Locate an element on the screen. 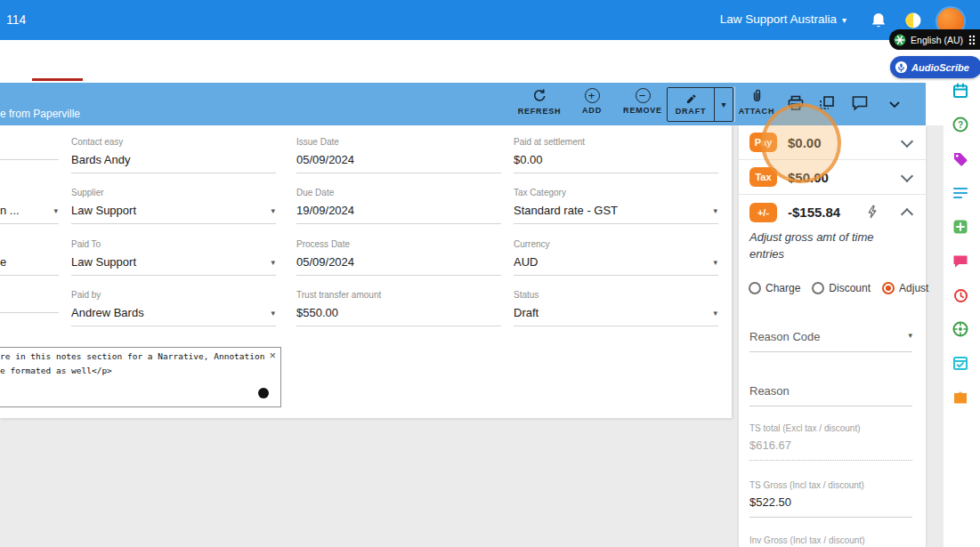  adjustment-badge: +/- is located at coordinates (764, 213).